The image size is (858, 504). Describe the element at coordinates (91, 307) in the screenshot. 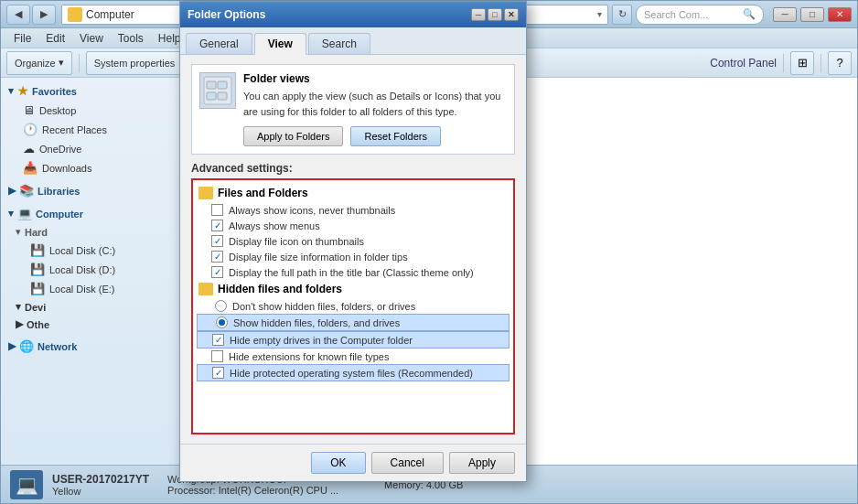

I see `devices-header: ▾ Devi` at that location.